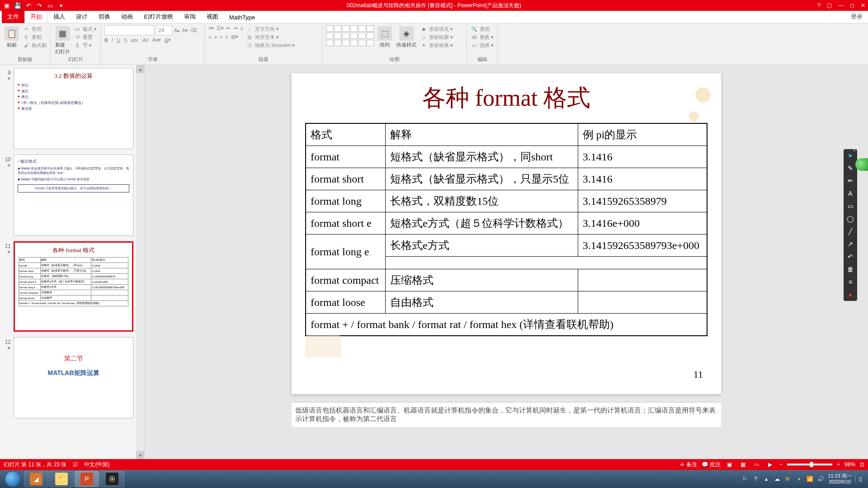 The image size is (868, 488). What do you see at coordinates (18, 5) in the screenshot?
I see `save-icon: 💾` at bounding box center [18, 5].